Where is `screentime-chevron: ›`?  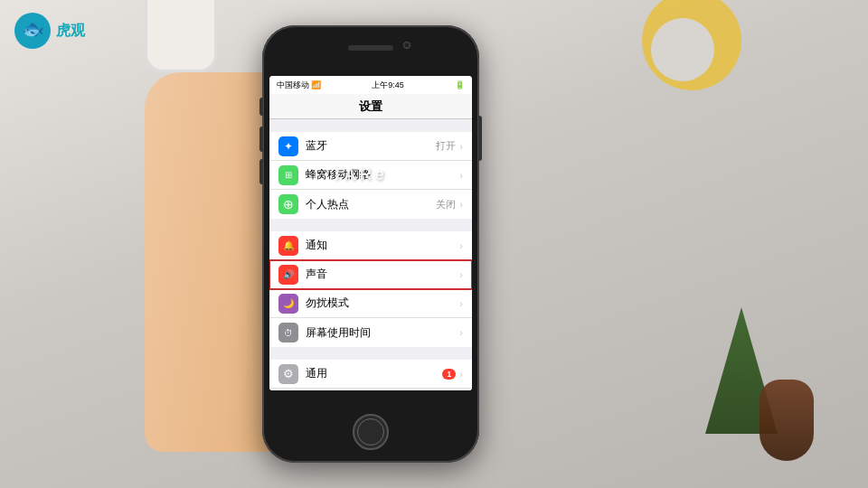 screentime-chevron: › is located at coordinates (461, 333).